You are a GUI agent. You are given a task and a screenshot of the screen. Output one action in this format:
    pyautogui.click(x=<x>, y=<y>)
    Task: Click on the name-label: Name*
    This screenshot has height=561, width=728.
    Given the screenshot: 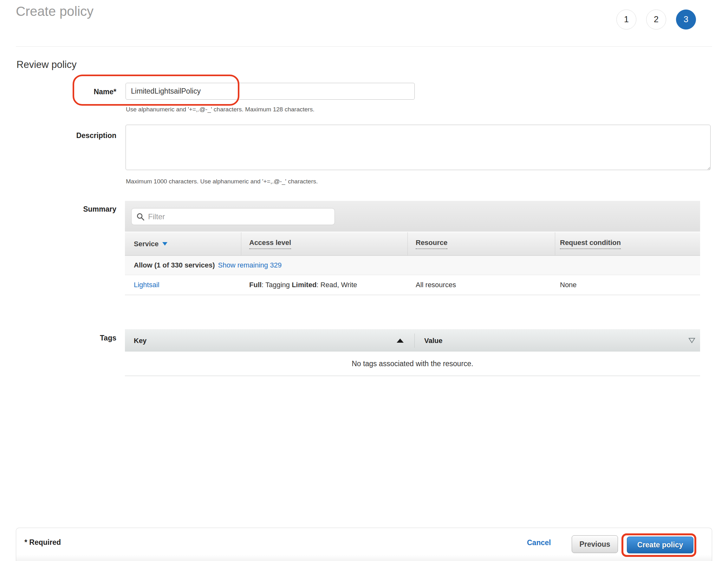 What is the action you would take?
    pyautogui.click(x=58, y=92)
    